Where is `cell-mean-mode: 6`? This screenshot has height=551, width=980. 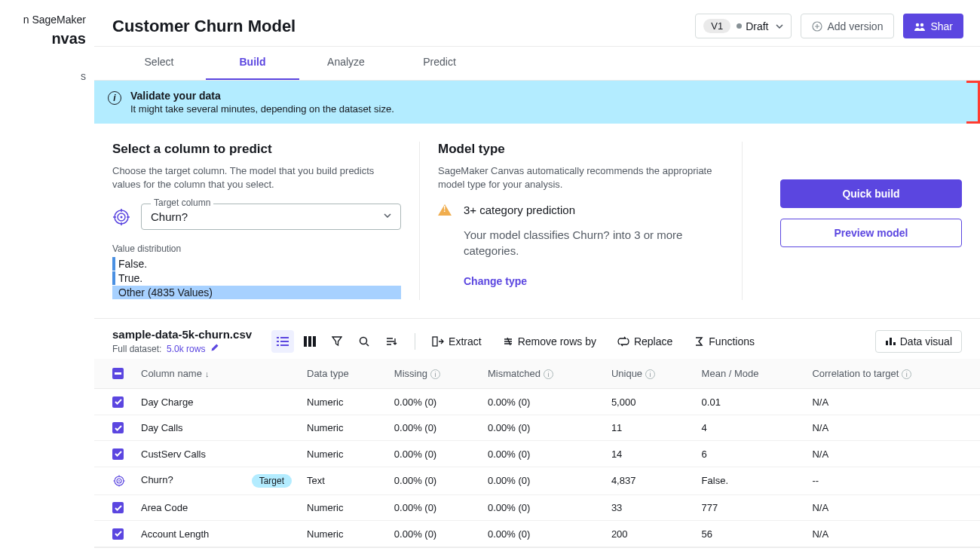
cell-mean-mode: 6 is located at coordinates (749, 454).